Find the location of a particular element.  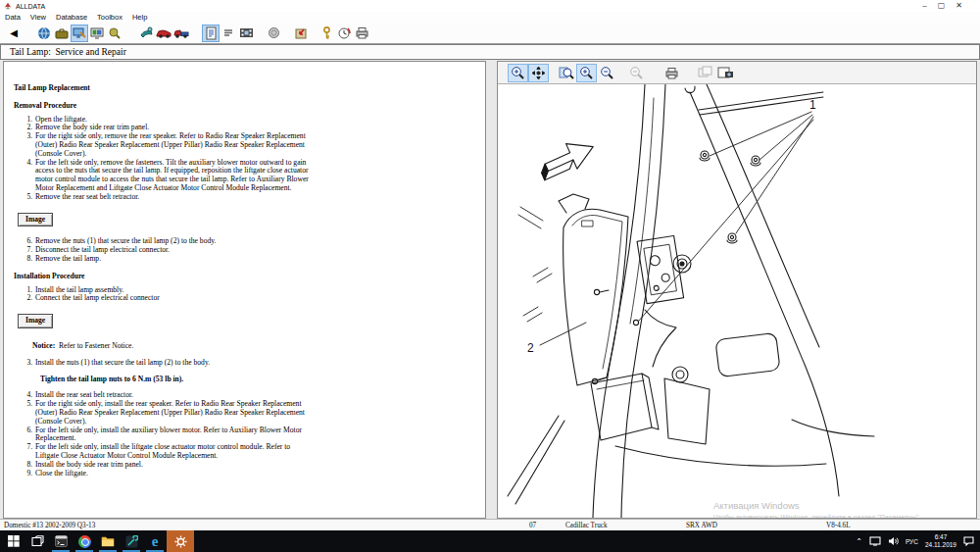

coin-icon is located at coordinates (273, 33).